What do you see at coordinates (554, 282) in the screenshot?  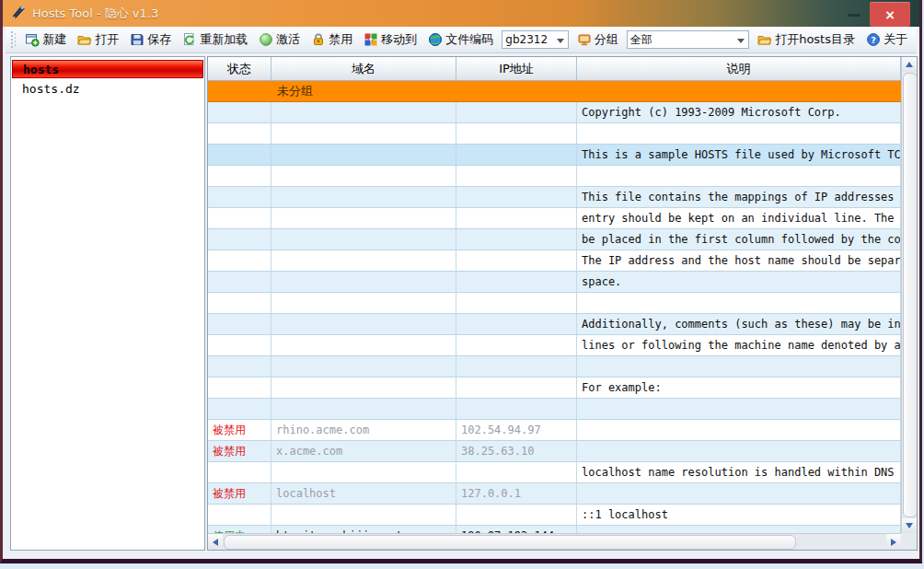 I see `table-row: space.` at bounding box center [554, 282].